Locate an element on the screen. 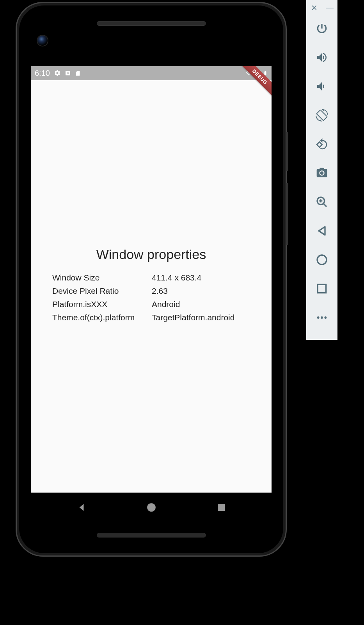  status-time: 6:10 is located at coordinates (42, 73).